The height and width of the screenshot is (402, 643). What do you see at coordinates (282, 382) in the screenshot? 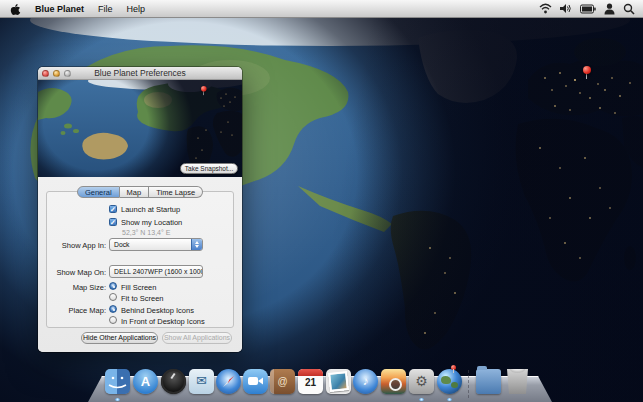
I see `address-book-icon: @` at bounding box center [282, 382].